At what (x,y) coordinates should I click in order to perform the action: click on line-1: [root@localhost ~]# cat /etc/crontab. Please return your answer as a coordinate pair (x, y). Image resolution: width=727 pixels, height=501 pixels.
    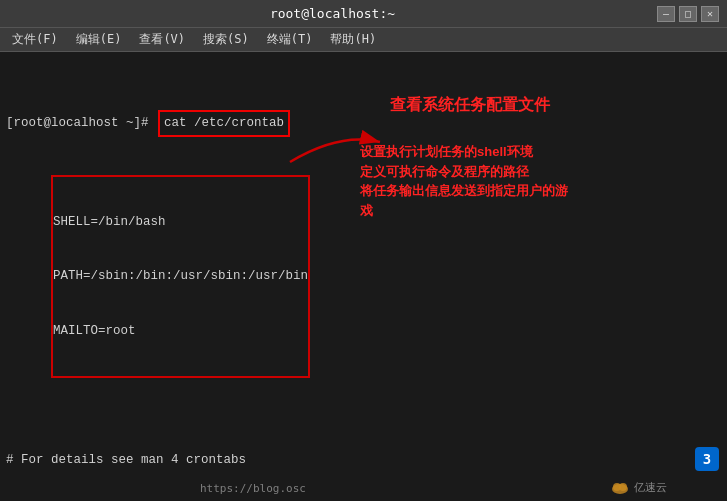
    Looking at the image, I should click on (364, 123).